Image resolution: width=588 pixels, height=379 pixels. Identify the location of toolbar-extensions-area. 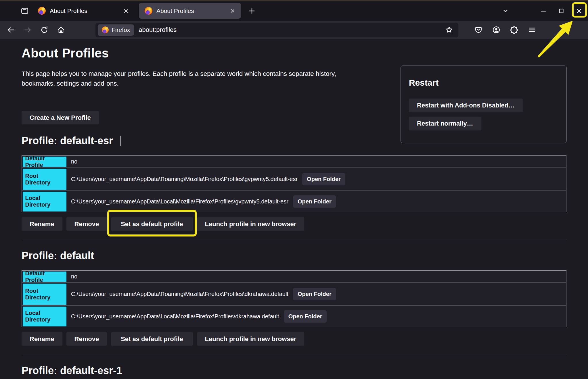
(505, 30).